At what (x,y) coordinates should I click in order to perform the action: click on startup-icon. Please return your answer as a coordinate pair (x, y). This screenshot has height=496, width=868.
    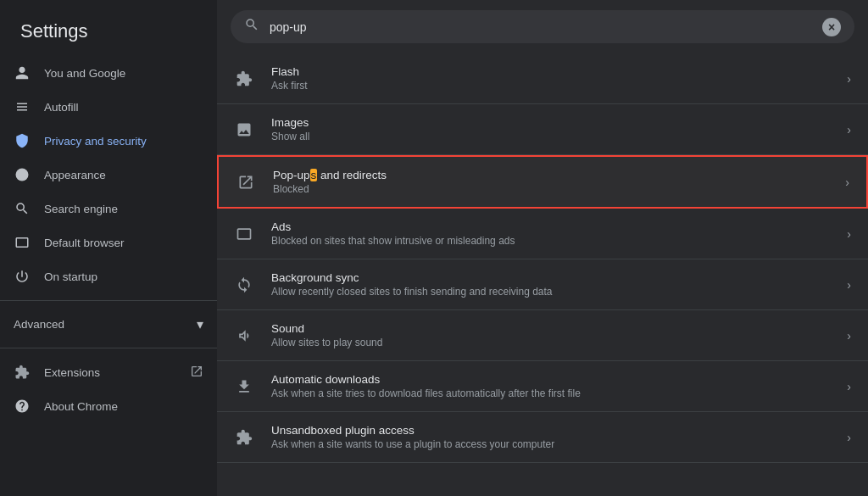
    Looking at the image, I should click on (22, 276).